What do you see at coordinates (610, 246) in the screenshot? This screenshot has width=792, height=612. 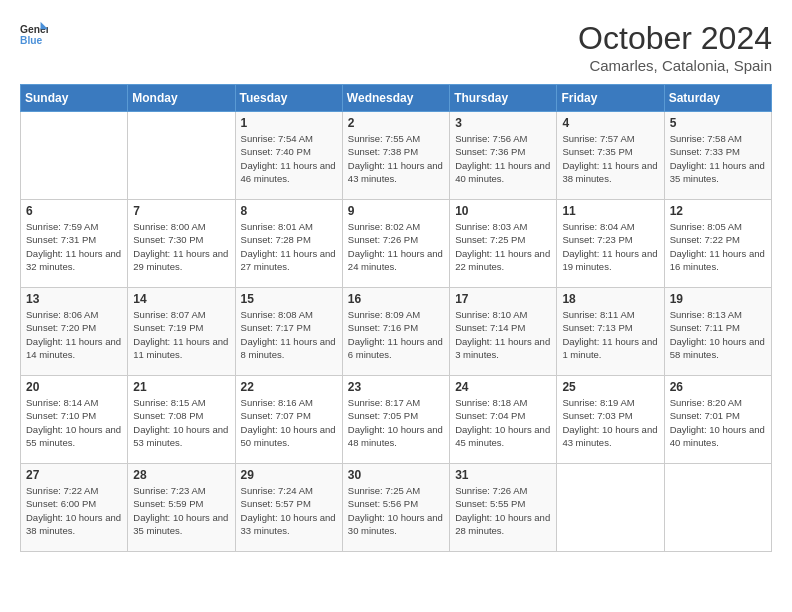 I see `day-info: Sunrise: 8:04 AMSunset: 7:23 PMDaylight:…` at bounding box center [610, 246].